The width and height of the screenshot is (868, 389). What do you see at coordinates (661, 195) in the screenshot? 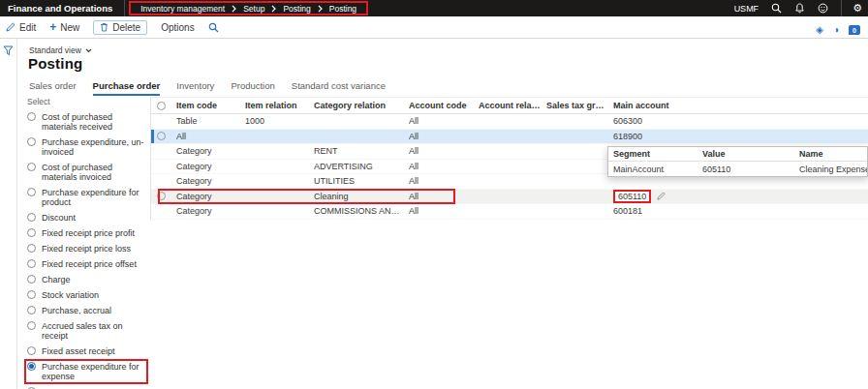
I see `pencil-icon` at bounding box center [661, 195].